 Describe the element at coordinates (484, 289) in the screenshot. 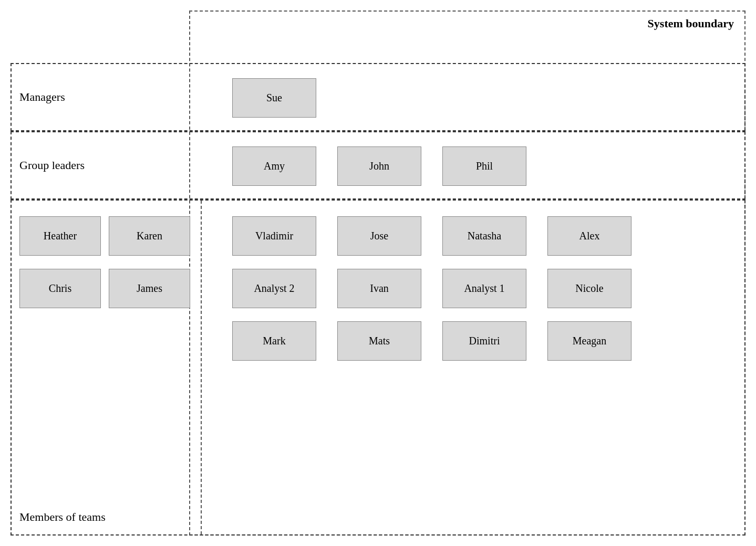

I see `person-name-analyst1: Analyst 1` at that location.